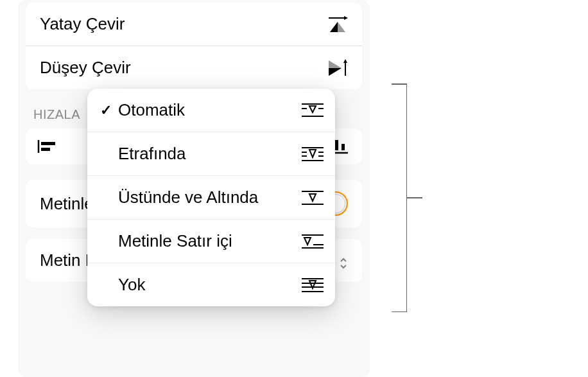 The width and height of the screenshot is (588, 377). Describe the element at coordinates (211, 198) in the screenshot. I see `popup-item-above-below: Üstünde ve Altında` at that location.